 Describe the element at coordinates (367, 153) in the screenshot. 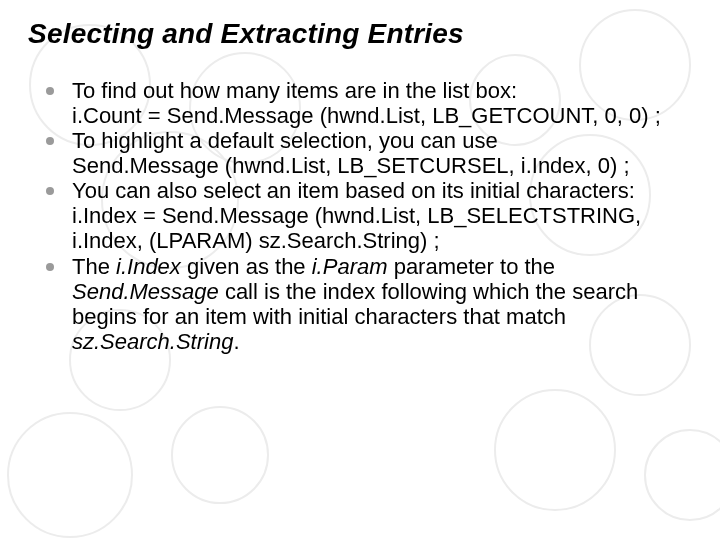

I see `list-item: To highlight a default selection, you ca…` at that location.